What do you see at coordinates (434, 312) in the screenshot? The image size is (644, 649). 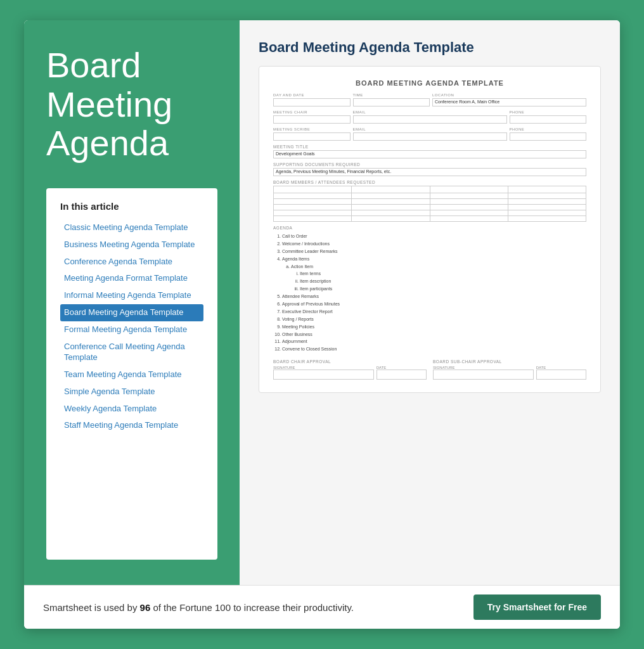 I see `list-item: Executive Director Report` at bounding box center [434, 312].